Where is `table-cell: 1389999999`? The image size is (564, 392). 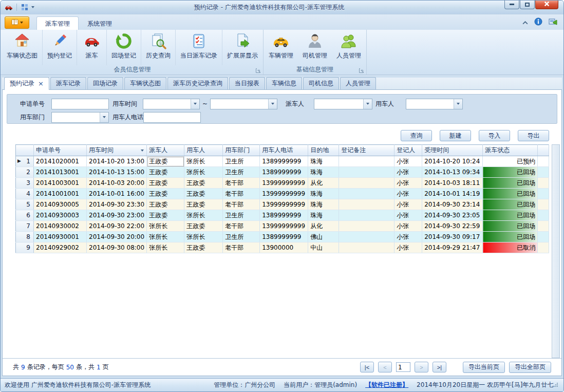 table-cell: 1389999999 is located at coordinates (284, 216).